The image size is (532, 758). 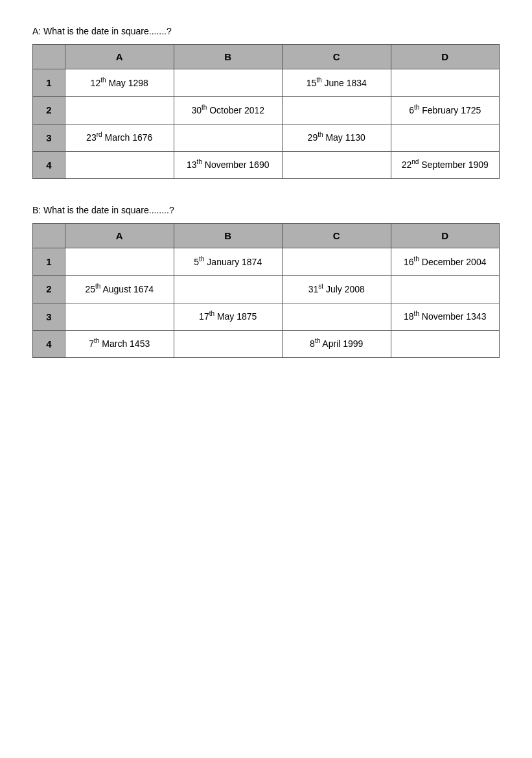 I want to click on table-row: 413th November 169022nd September 1909, so click(x=266, y=165).